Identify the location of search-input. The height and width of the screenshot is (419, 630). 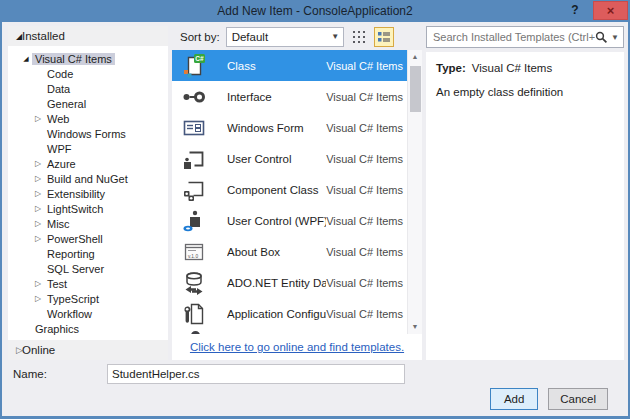
(511, 37).